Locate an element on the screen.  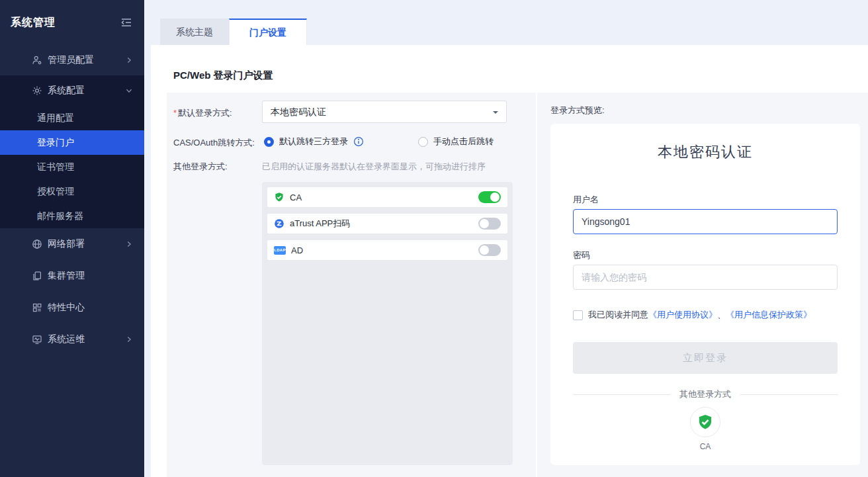
sidebar-item-cluster-mgmt: 集群管理 is located at coordinates (72, 276).